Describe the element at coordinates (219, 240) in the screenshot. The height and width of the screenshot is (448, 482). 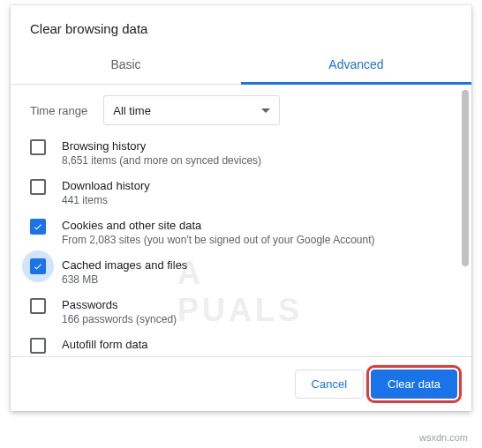
I see `option-subtitle: From 2,083 sites (you won't be signed ou…` at that location.